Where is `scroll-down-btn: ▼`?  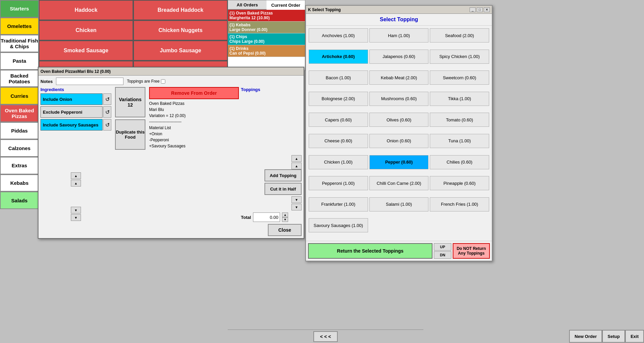
scroll-down-btn: ▼ is located at coordinates (76, 210).